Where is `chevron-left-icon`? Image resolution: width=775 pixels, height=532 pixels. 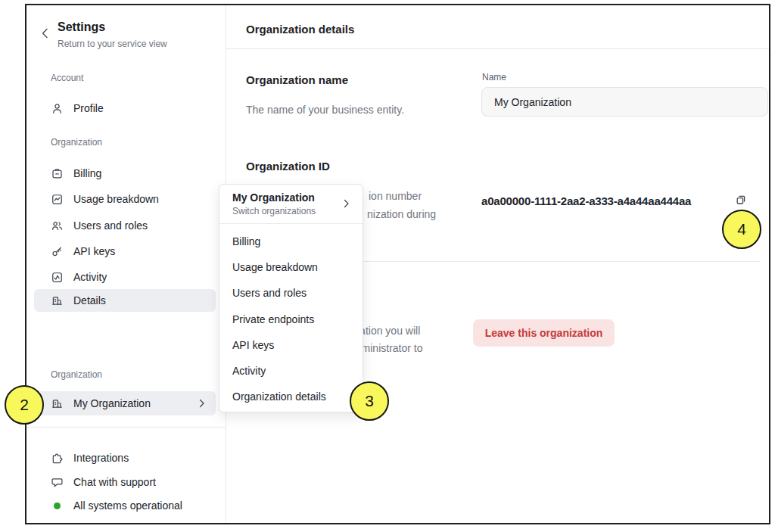
chevron-left-icon is located at coordinates (45, 33).